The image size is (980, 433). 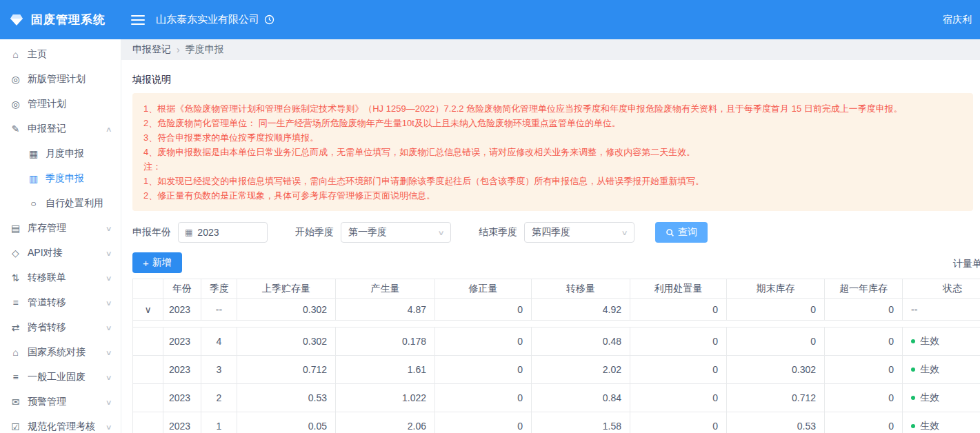 What do you see at coordinates (553, 196) in the screenshot?
I see `notice-line: 2、修正量有负数的是正常现象，具体可参考库存管理修正页面说明信息。` at bounding box center [553, 196].